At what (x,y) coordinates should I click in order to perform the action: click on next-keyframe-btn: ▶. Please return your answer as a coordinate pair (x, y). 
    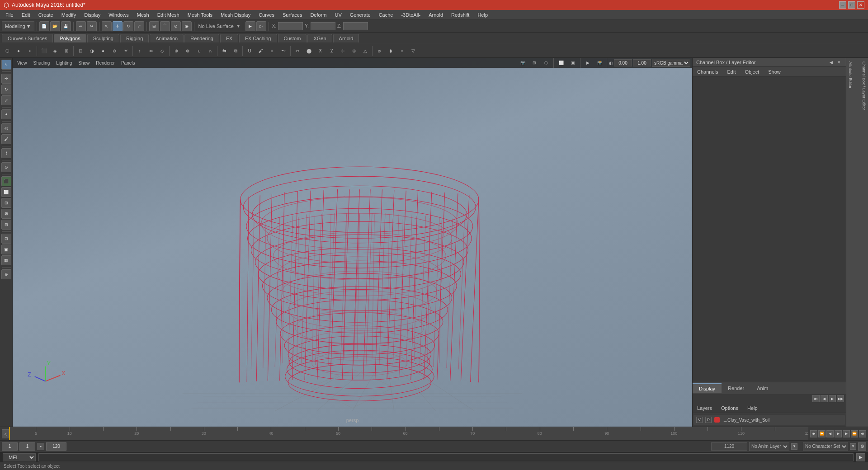
    Looking at the image, I should click on (846, 434).